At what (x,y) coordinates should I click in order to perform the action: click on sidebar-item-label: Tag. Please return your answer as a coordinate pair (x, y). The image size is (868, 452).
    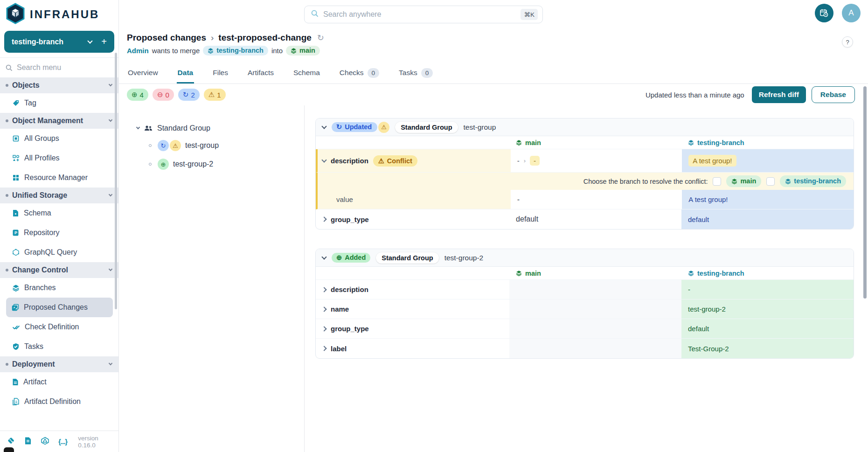
    Looking at the image, I should click on (30, 103).